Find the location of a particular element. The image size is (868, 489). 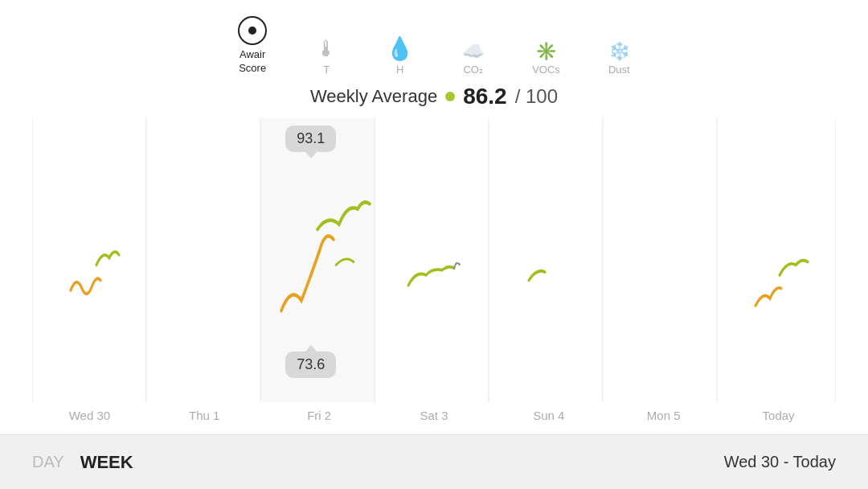

dust-icon-item: ❄️ Dust is located at coordinates (619, 60).